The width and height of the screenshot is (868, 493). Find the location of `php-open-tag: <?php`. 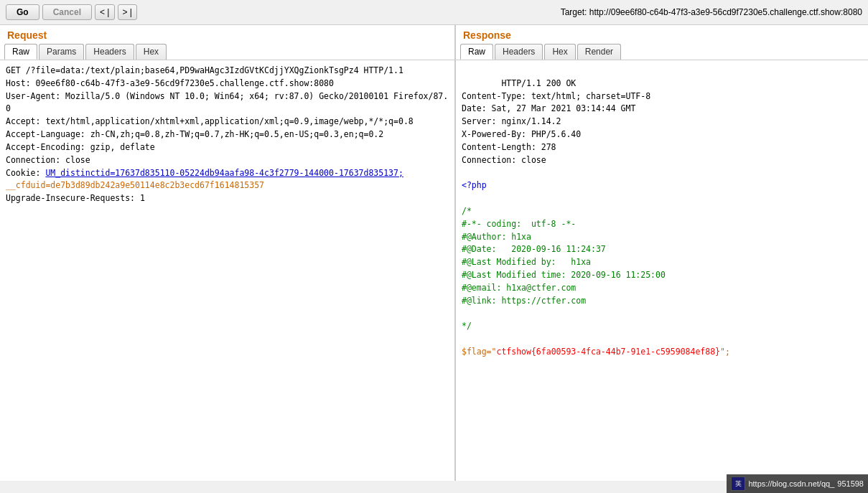

php-open-tag: <?php is located at coordinates (474, 185).